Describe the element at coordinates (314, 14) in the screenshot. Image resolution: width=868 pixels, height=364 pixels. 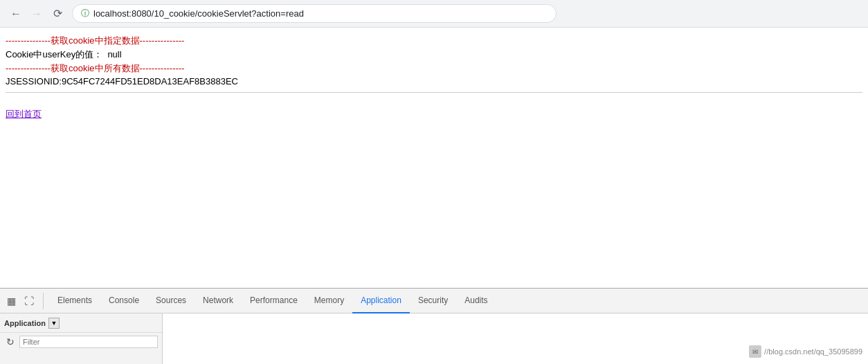
I see `address-bar: ⓘ` at that location.